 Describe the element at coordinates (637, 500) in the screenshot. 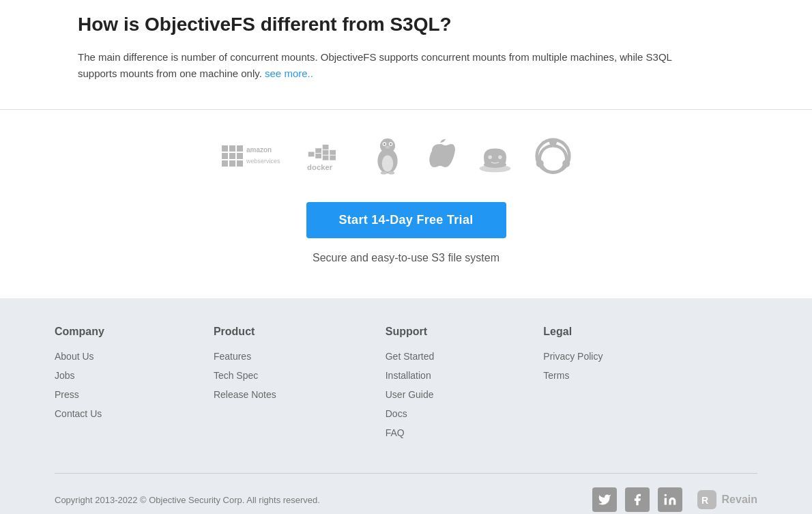

I see `facebook-icon` at that location.